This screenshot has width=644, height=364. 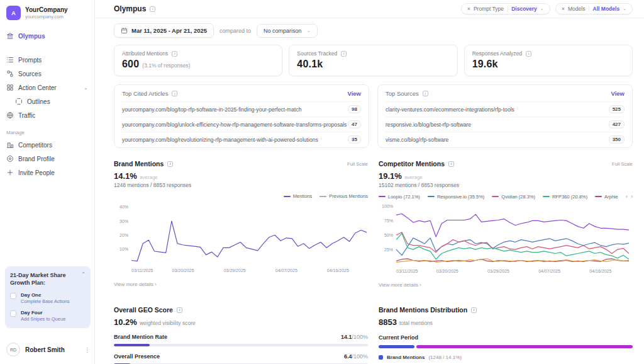 What do you see at coordinates (370, 9) in the screenshot?
I see `page-header: Olympus i × Prompt Type | Discovery ⌄ × …` at bounding box center [370, 9].